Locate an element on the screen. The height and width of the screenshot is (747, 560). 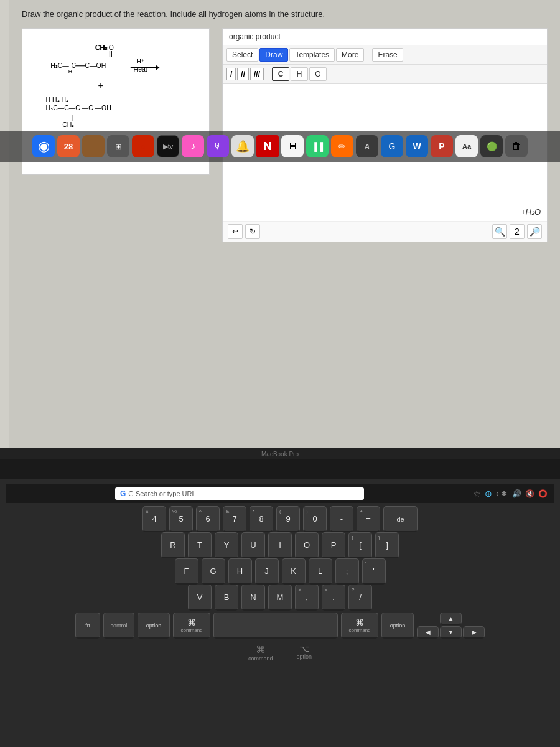
key-4: $4 is located at coordinates (154, 519).